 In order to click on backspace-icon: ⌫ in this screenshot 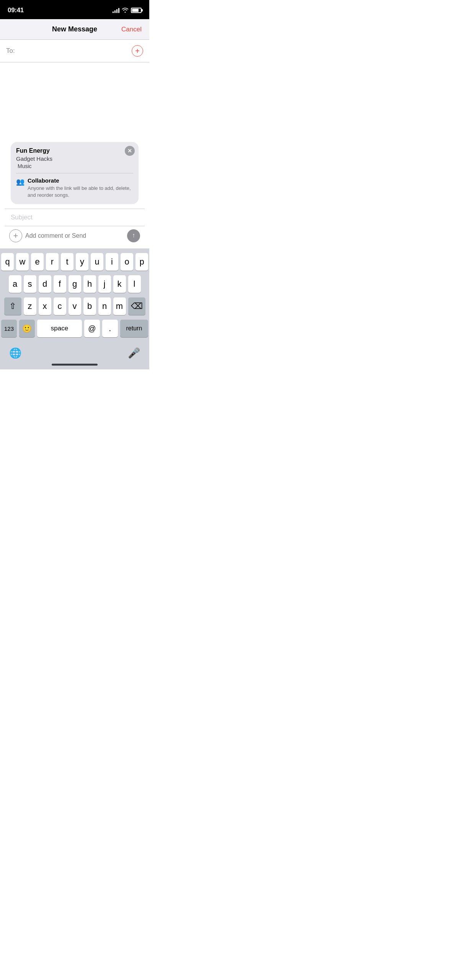, I will do `click(137, 306)`.